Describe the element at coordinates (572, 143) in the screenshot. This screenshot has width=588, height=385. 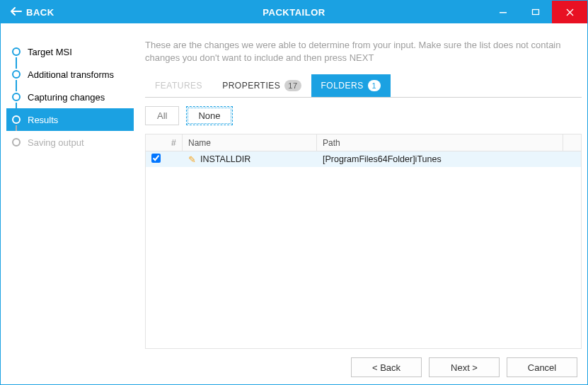
I see `col-end` at that location.